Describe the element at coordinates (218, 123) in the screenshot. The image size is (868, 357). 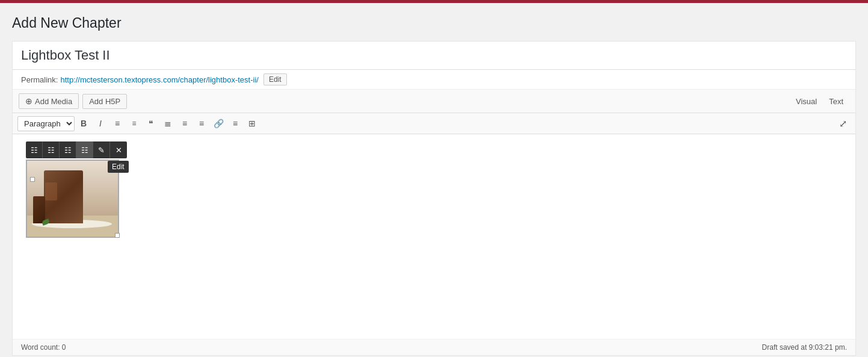
I see `link-button: 🔗` at that location.